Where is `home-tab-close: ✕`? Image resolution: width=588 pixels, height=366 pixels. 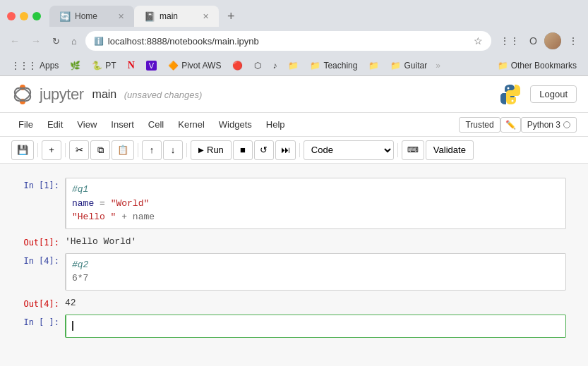
home-tab-close: ✕ is located at coordinates (121, 17).